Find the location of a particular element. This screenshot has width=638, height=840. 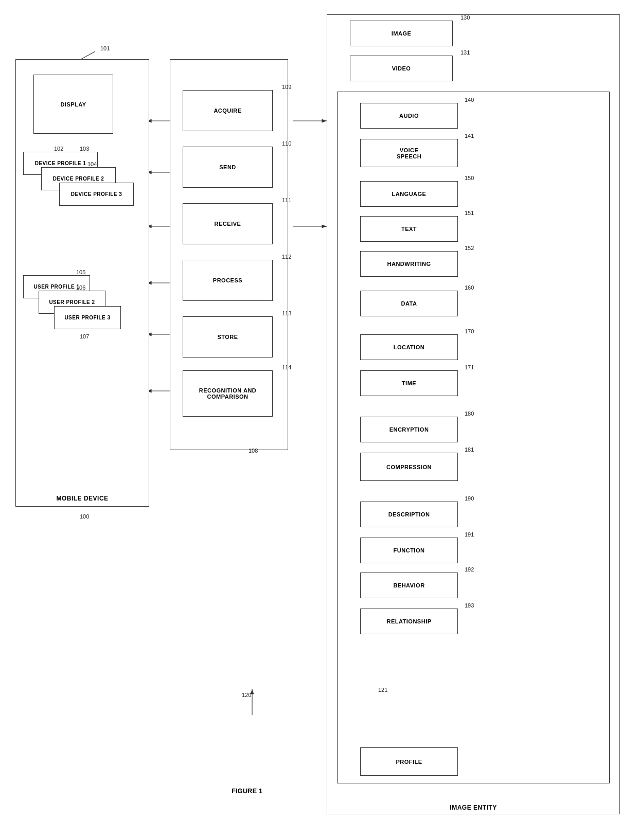

behavior-label: BEHAVIOR is located at coordinates (409, 585).